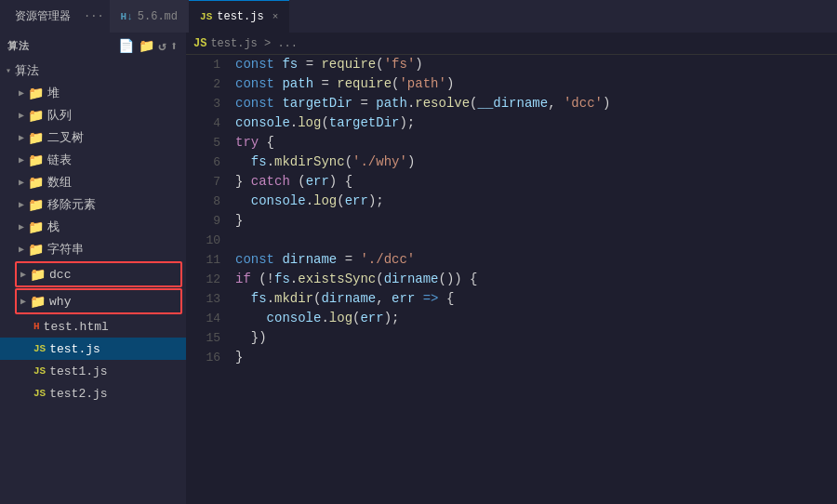  What do you see at coordinates (43, 17) in the screenshot?
I see `explorer-label: 资源管理器` at bounding box center [43, 17].